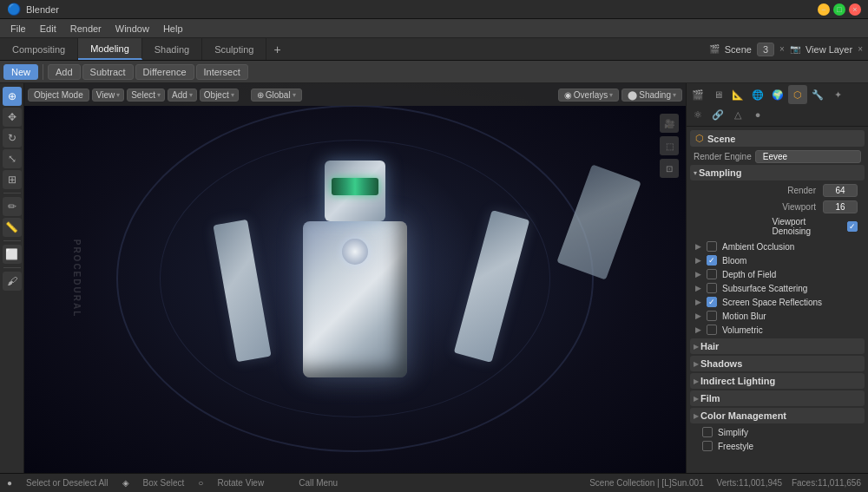 This screenshot has width=868, height=492. I want to click on bloom-label: Bloom, so click(734, 260).